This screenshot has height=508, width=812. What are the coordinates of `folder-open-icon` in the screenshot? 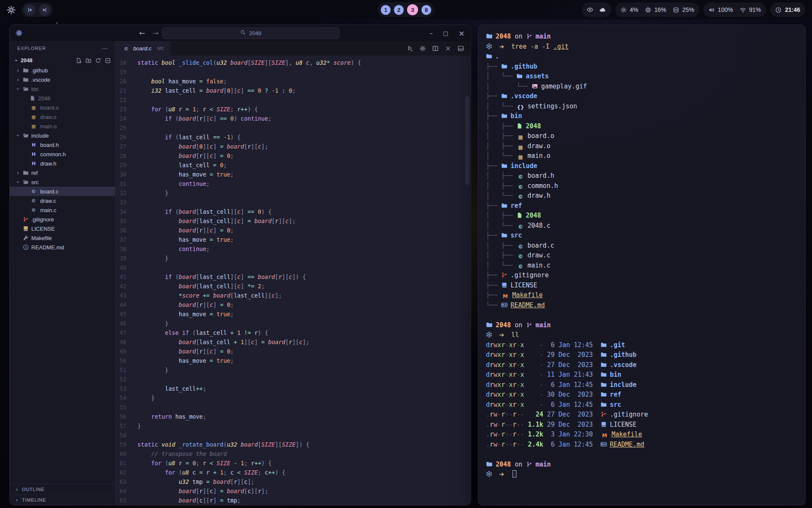 It's located at (26, 89).